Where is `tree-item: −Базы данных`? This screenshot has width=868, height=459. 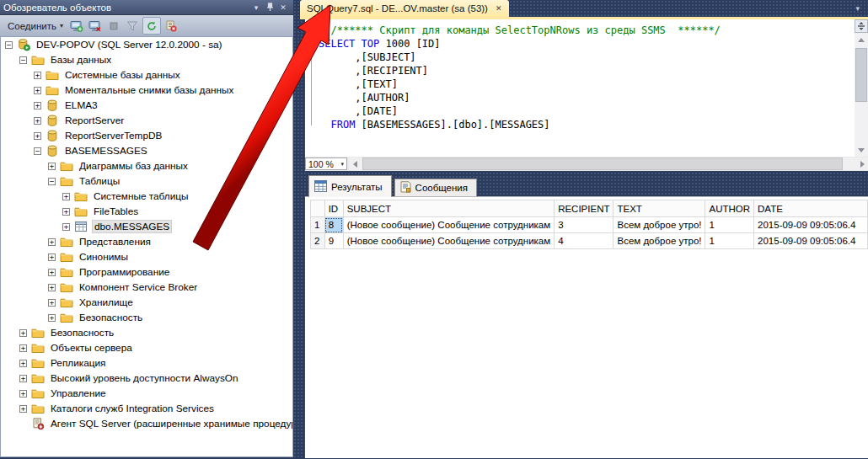 tree-item: −Базы данных is located at coordinates (147, 60).